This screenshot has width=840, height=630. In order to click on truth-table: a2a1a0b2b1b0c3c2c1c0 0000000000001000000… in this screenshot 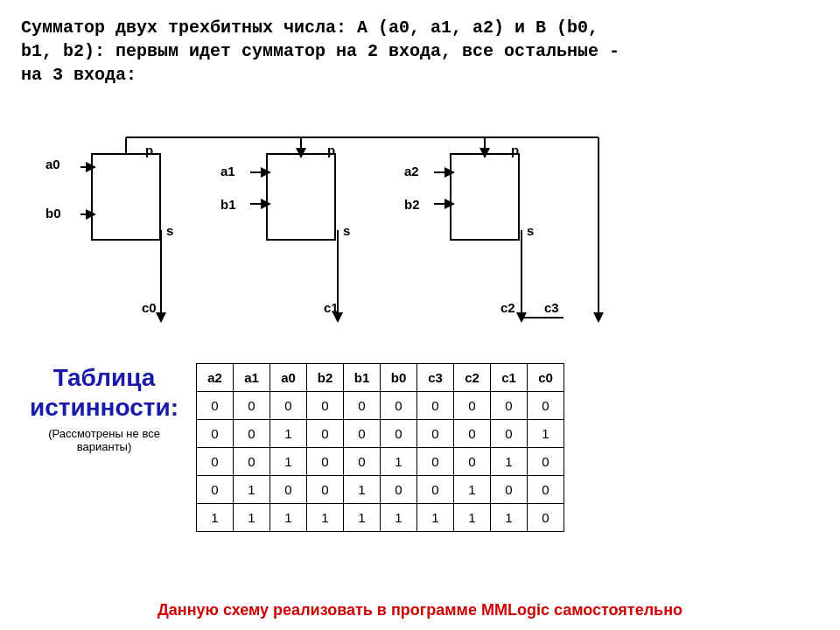, I will do `click(380, 448)`.